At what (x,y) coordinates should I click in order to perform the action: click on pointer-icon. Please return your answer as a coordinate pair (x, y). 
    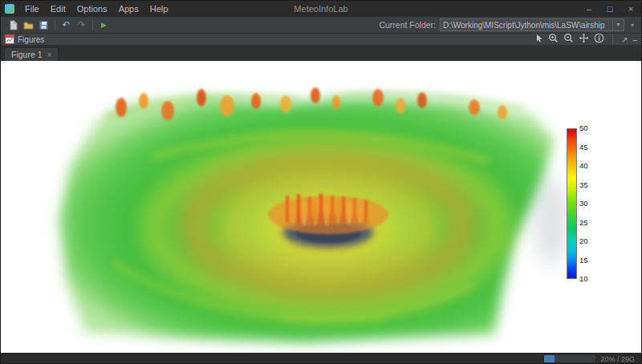
    Looking at the image, I should click on (539, 38).